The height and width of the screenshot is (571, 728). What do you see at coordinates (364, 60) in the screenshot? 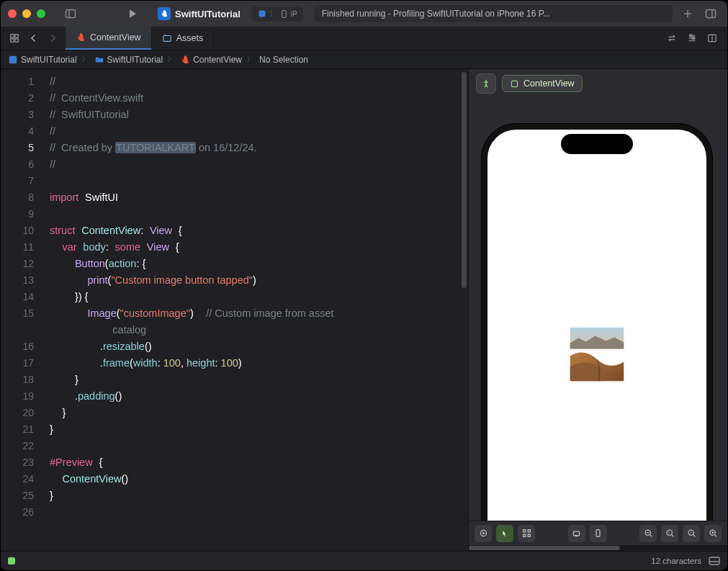
I see `breadcrumb: SwiftUITutorial 〉 SwiftUITutorial 〉 Cont…` at bounding box center [364, 60].